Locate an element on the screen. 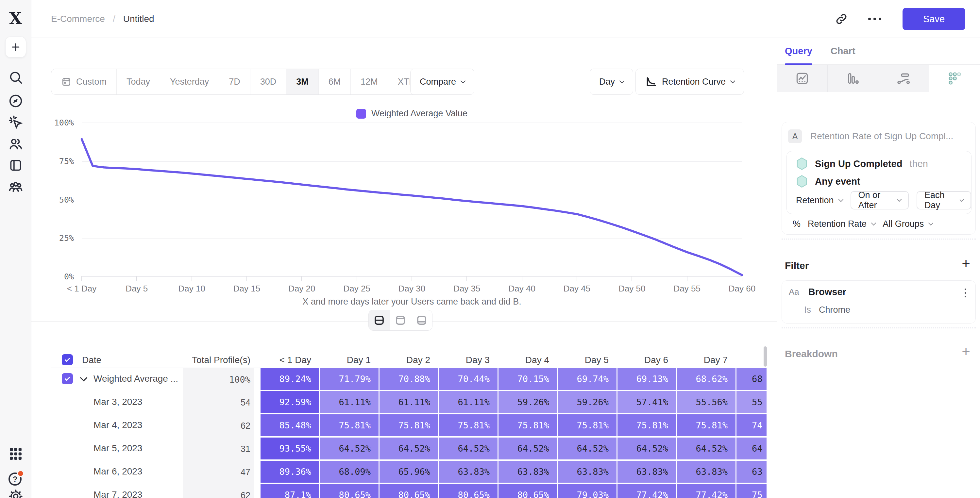 Image resolution: width=980 pixels, height=498 pixels. line-chart-tab is located at coordinates (802, 78).